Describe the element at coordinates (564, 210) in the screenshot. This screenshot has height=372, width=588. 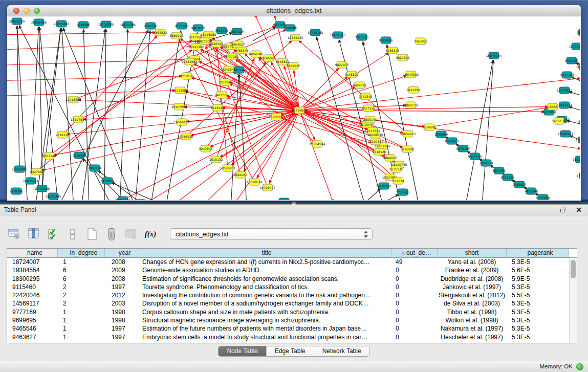
I see `float-panel-icon` at that location.